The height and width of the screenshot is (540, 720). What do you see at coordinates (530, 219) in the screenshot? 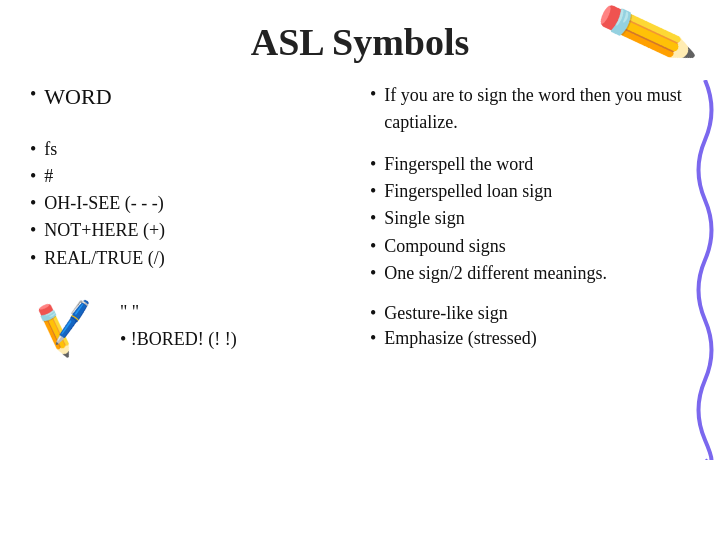
I see `fingerspell-list: • Fingerspell the word • Fingerspelled l…` at bounding box center [530, 219].